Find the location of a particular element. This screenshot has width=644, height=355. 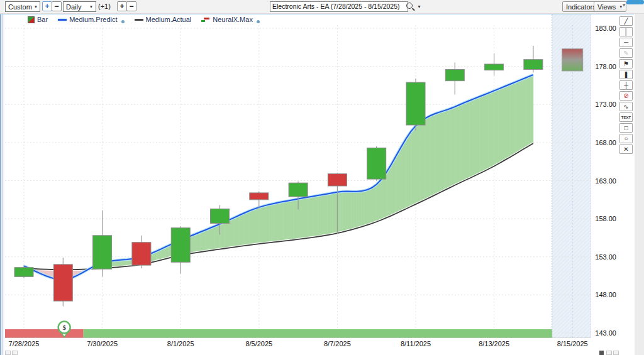

top-toolbar: Custom ▼ + − Daily ▼ (+1) + − Electronic… is located at coordinates (322, 7).